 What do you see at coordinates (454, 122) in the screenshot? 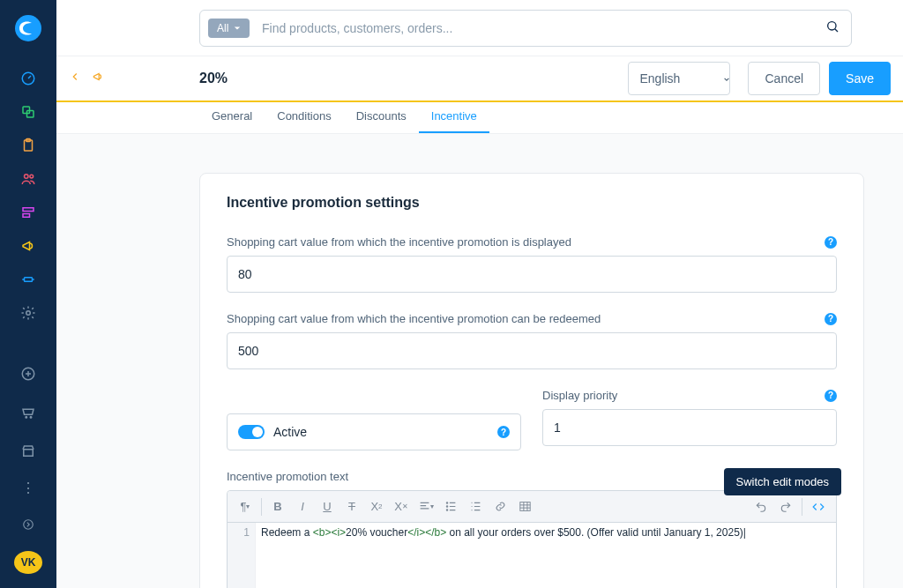
I see `tab-incentive: Incentive` at bounding box center [454, 122].